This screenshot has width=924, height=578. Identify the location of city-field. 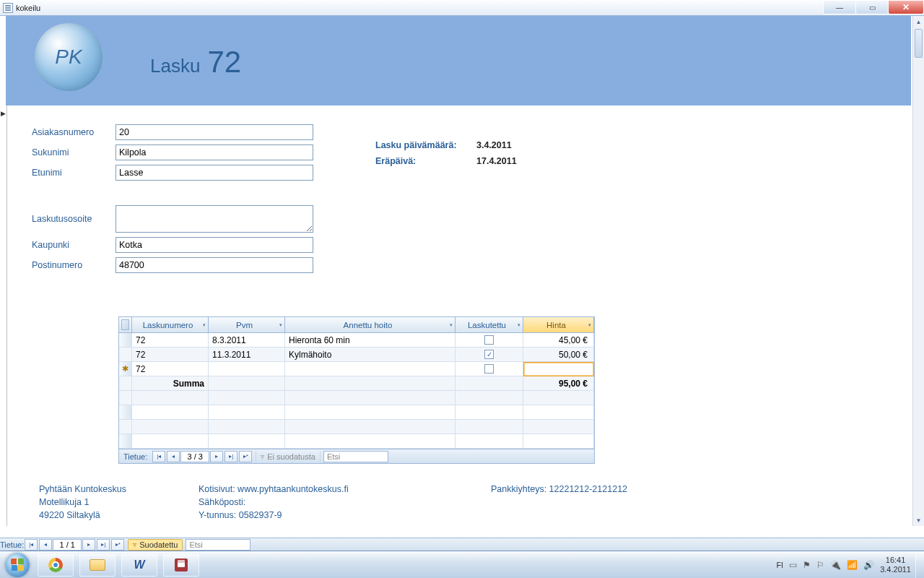
(214, 245).